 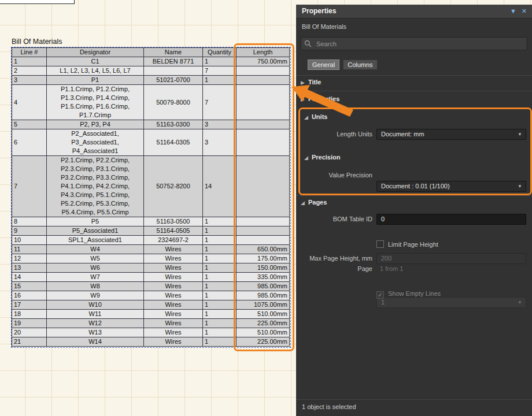 What do you see at coordinates (95, 143) in the screenshot?
I see `cell-designator: P2_Associated1, P3_Associated1, P4_Assoc…` at bounding box center [95, 143].